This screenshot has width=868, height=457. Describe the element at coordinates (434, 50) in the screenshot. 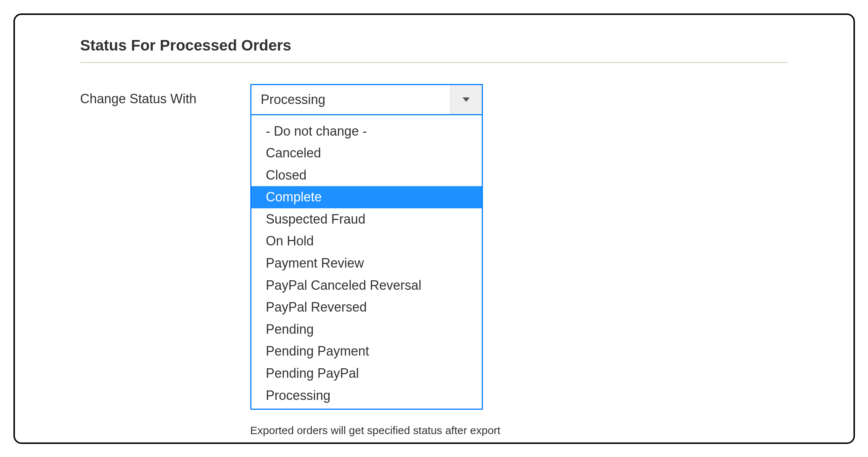

I see `section-title: Status For Processed Orders` at that location.